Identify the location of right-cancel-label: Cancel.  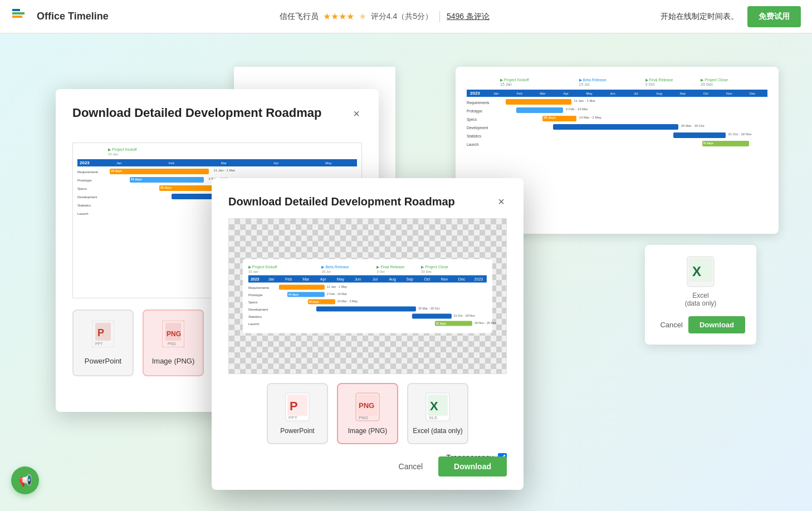
(671, 325).